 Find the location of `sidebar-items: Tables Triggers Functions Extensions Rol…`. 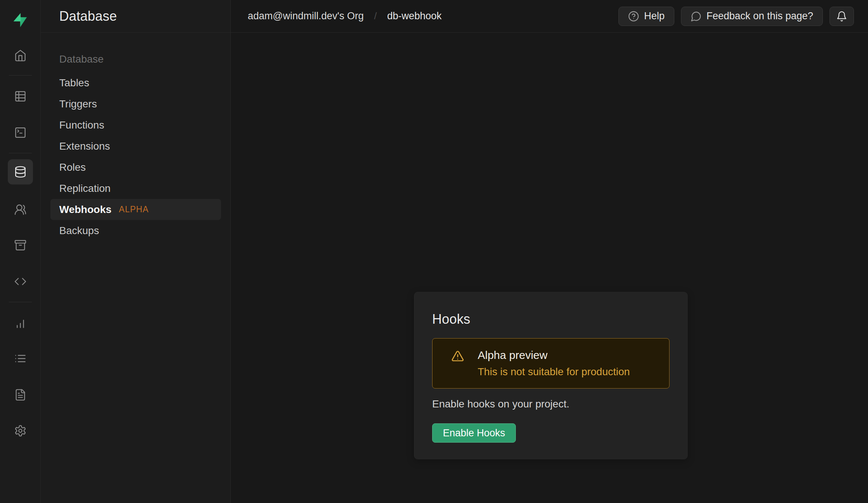

sidebar-items: Tables Triggers Functions Extensions Rol… is located at coordinates (136, 157).